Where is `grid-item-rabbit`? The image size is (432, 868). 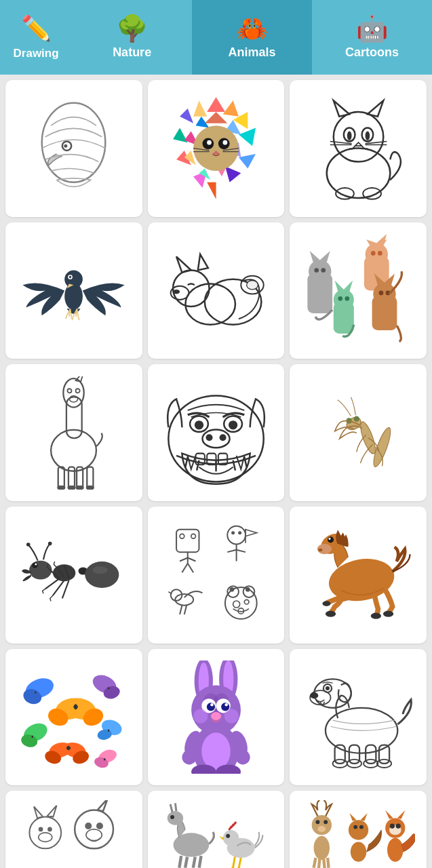
grid-item-rabbit is located at coordinates (216, 717).